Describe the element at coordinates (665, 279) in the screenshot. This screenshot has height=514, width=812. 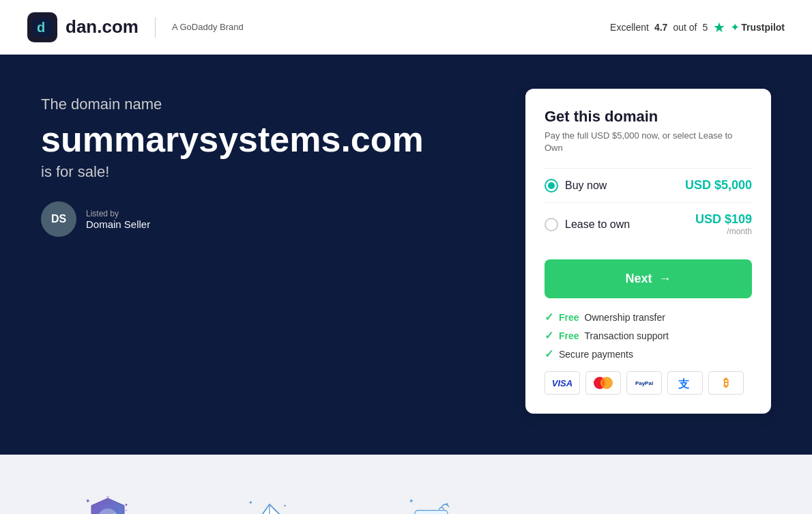
I see `arrow-icon: →` at that location.